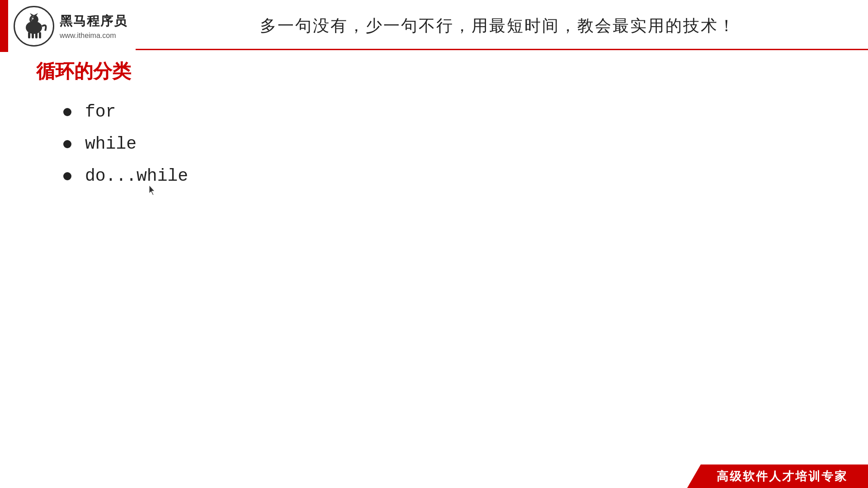  What do you see at coordinates (94, 21) in the screenshot?
I see `brand-name: 黑马程序员` at bounding box center [94, 21].